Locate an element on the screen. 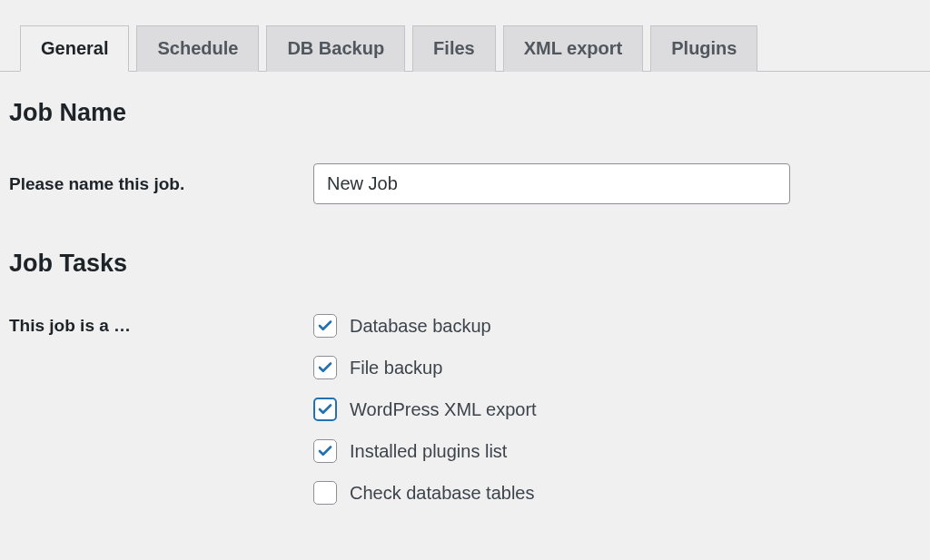 This screenshot has width=930, height=560. tab-plugins: Plugins is located at coordinates (704, 49).